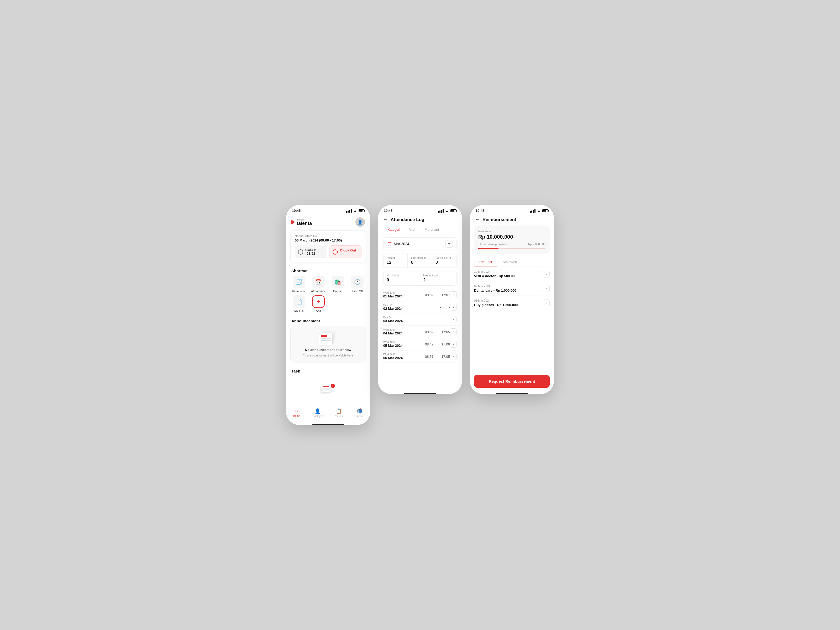 This screenshot has height=630, width=840. Describe the element at coordinates (360, 222) in the screenshot. I see `avatar: 👤` at that location.